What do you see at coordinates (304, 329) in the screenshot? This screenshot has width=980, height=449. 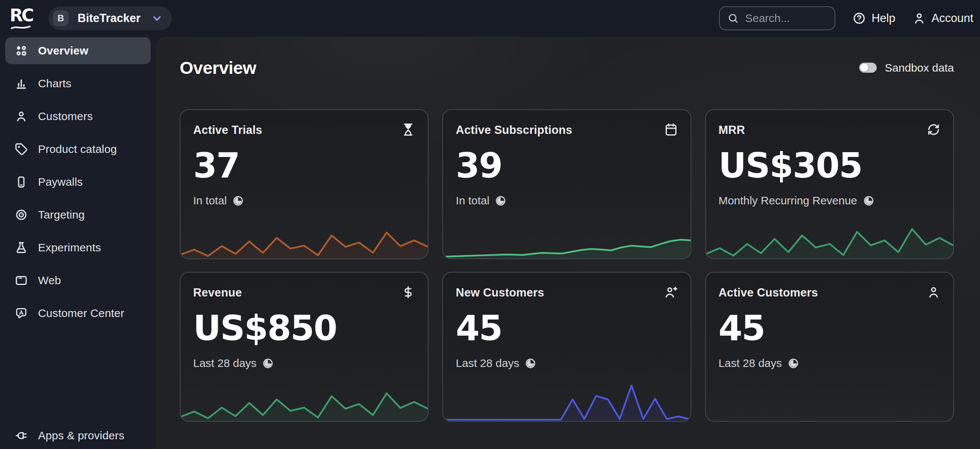 I see `card-value: US$850` at bounding box center [304, 329].